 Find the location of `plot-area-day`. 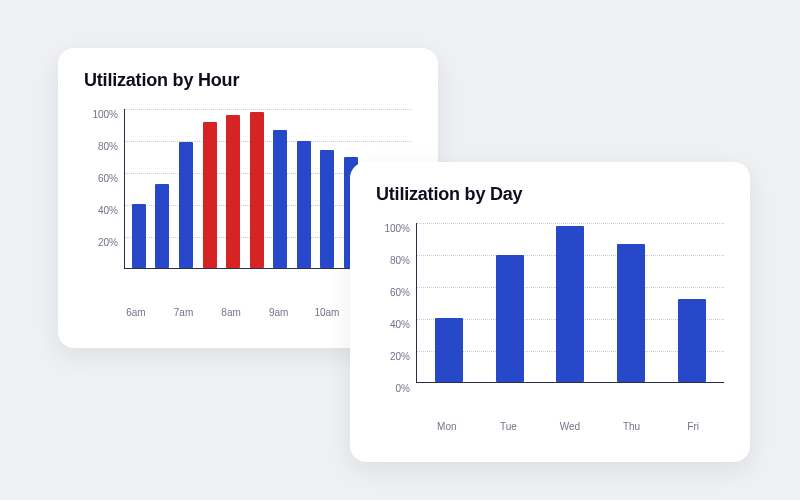

plot-area-day is located at coordinates (570, 303).